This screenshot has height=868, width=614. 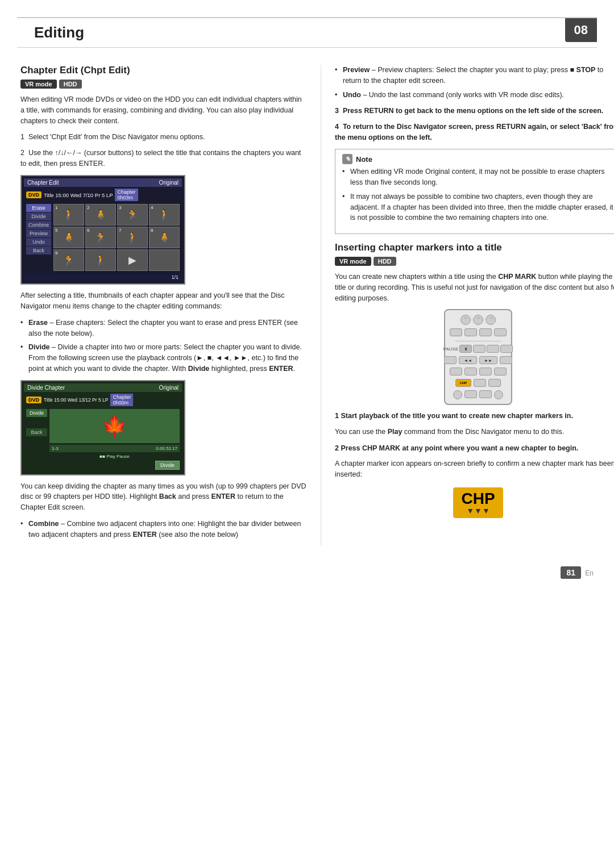 I want to click on remote-btn-p3, so click(x=507, y=349).